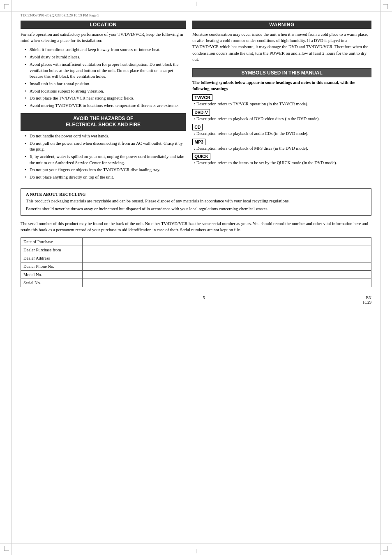 Image resolution: width=392 pixels, height=555 pixels. What do you see at coordinates (52, 274) in the screenshot?
I see `record-label: Model No.` at bounding box center [52, 274].